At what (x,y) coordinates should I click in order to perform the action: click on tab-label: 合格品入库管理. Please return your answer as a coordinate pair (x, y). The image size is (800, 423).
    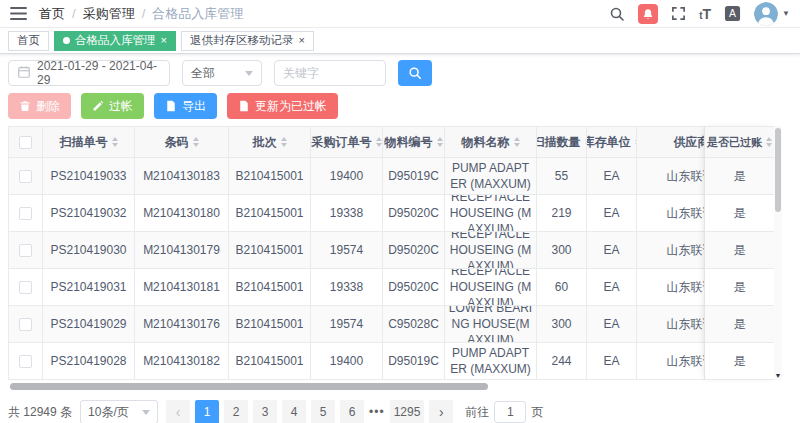
    Looking at the image, I should click on (116, 40).